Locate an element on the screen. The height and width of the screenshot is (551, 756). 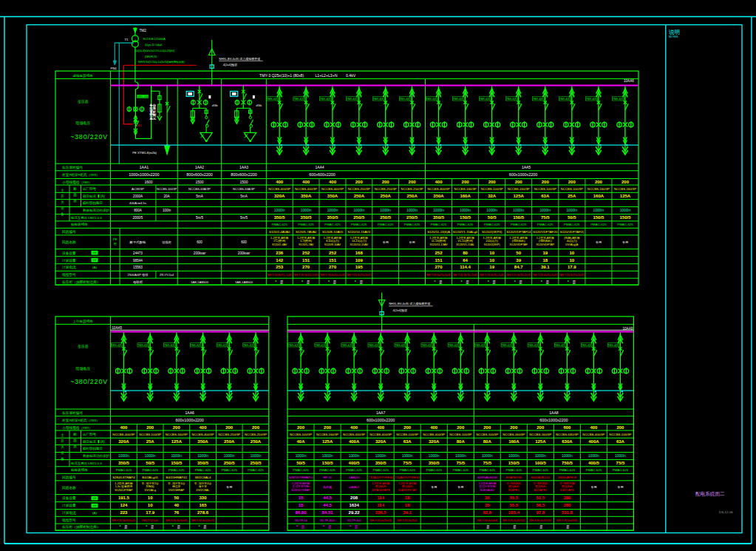
svg-text: 19 is located at coordinates (545, 253).